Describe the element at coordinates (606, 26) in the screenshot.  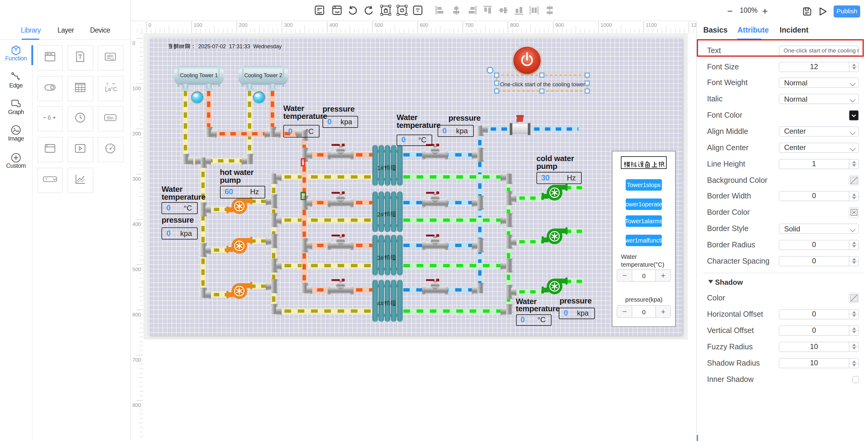
I see `svg-text: 1000` at that location.